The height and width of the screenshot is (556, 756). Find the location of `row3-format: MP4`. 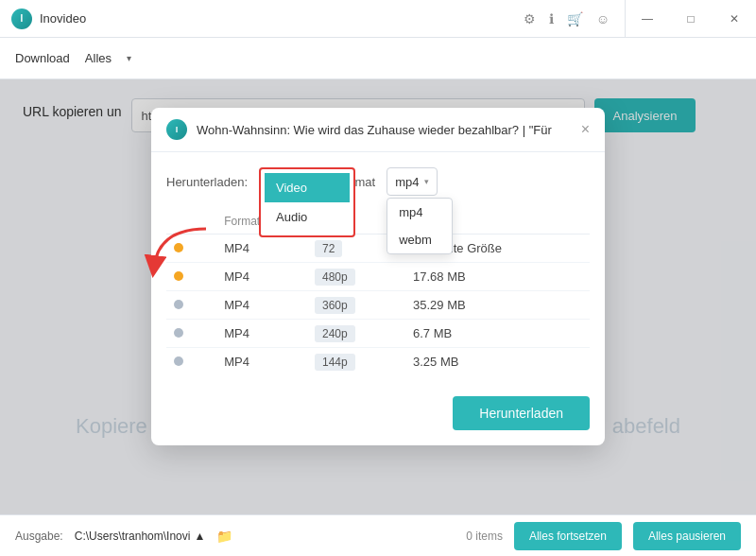

row3-format: MP4 is located at coordinates (262, 305).